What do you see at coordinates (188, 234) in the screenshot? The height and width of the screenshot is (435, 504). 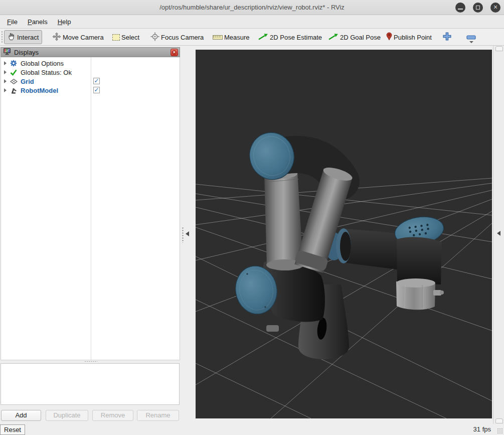 I see `collapse-left-panel-arrow` at bounding box center [188, 234].